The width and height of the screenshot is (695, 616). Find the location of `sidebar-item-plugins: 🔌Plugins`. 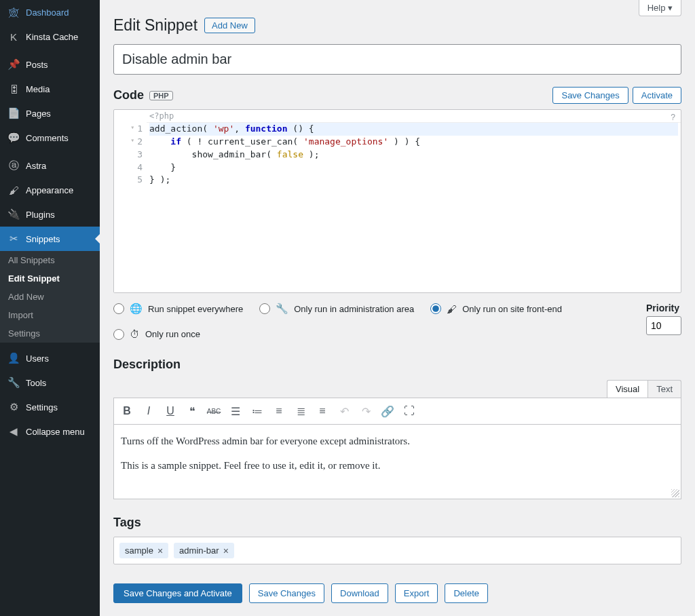

sidebar-item-plugins: 🔌Plugins is located at coordinates (50, 214).